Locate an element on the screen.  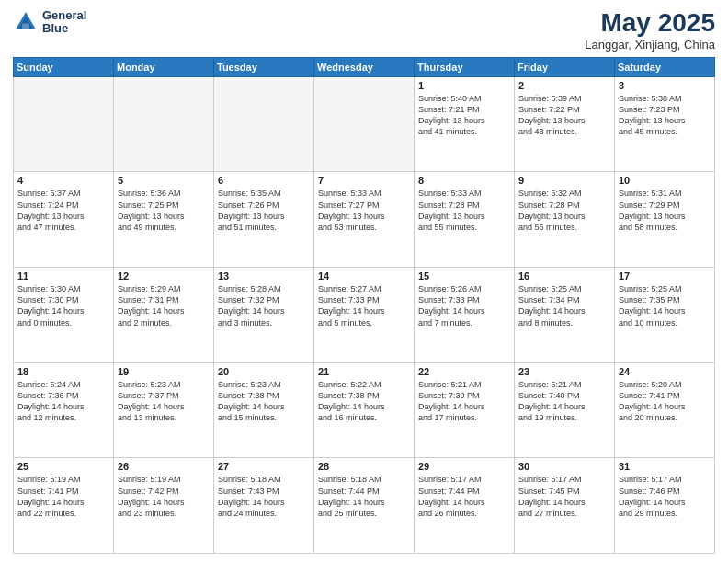
day-number: 21 is located at coordinates (364, 372).